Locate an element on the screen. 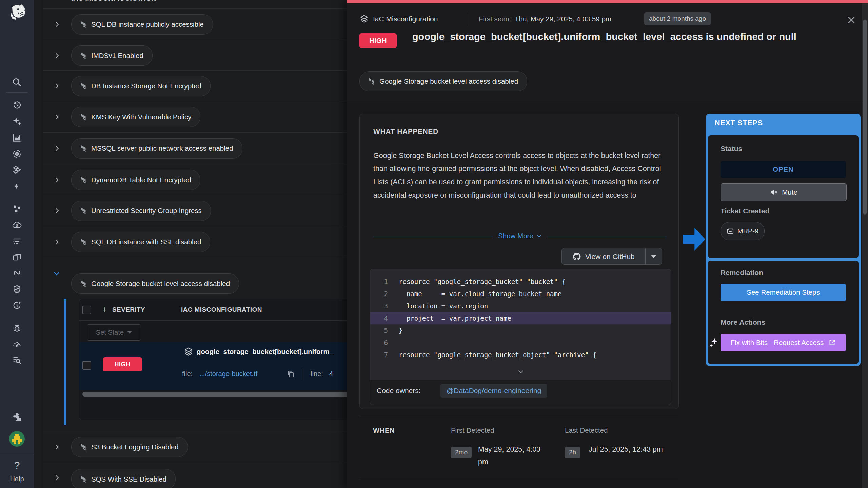 Image resolution: width=868 pixels, height=488 pixels. misconfig-group-row: KMS Key With Vulnerable Policy is located at coordinates (195, 117).